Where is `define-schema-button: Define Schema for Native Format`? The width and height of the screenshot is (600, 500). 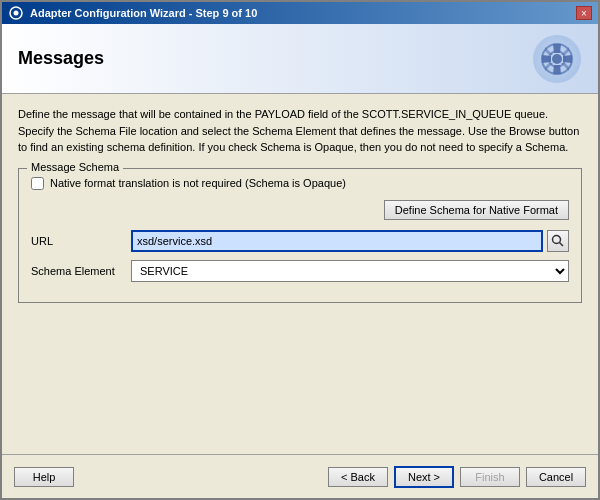
define-schema-button: Define Schema for Native Format is located at coordinates (476, 210).